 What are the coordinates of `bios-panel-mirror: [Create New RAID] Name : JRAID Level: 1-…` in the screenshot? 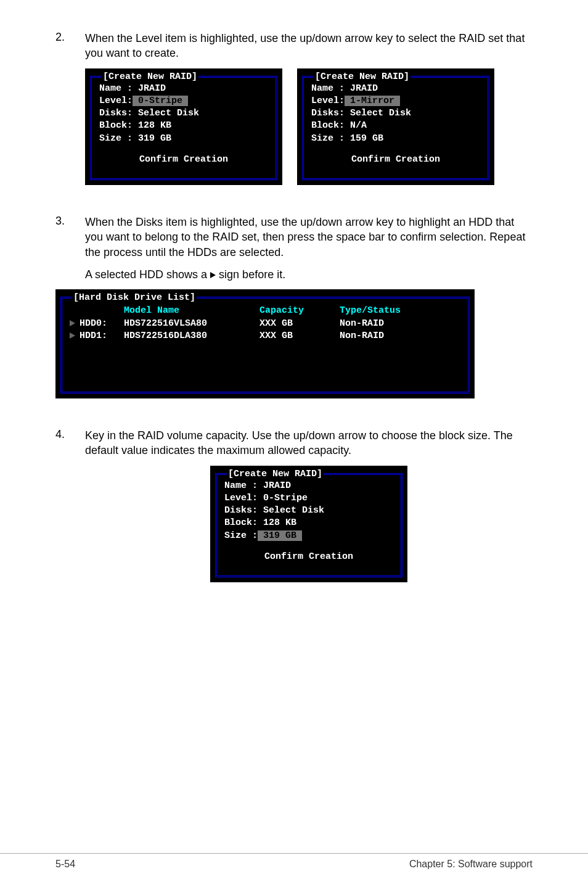 It's located at (396, 127).